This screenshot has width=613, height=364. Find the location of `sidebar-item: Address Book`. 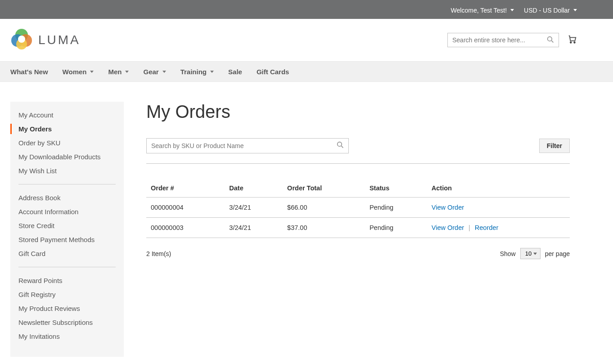

sidebar-item: Address Book is located at coordinates (67, 198).